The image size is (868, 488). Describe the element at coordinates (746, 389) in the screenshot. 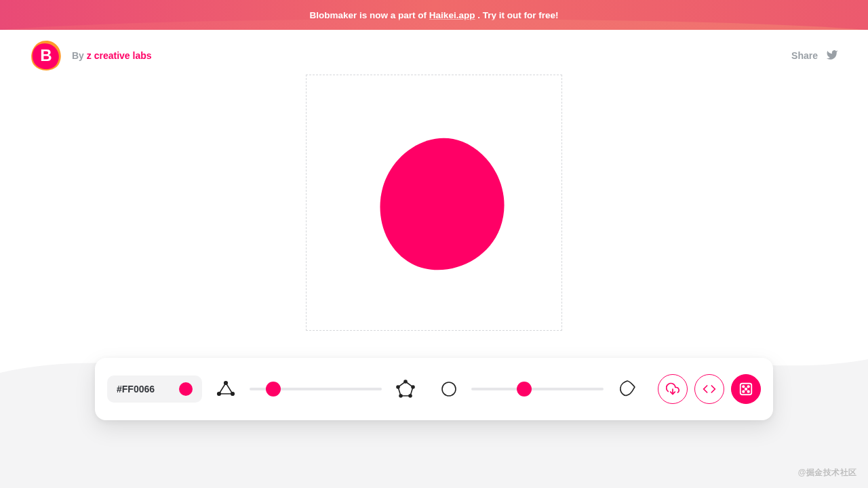

I see `randomize-button` at that location.